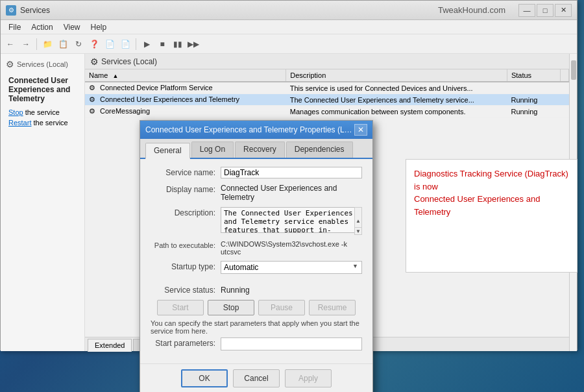 The height and width of the screenshot is (392, 584). I want to click on pause-button: Pause, so click(282, 308).